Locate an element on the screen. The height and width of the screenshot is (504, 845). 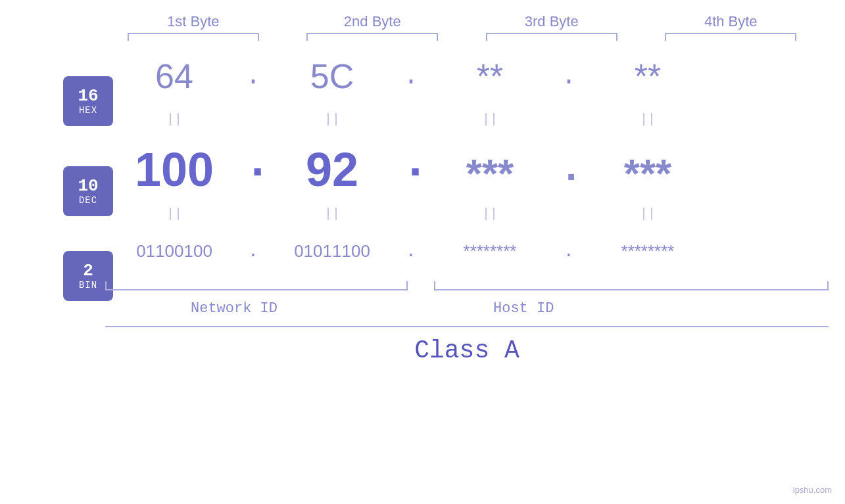
hex-b4: ** is located at coordinates (648, 76).